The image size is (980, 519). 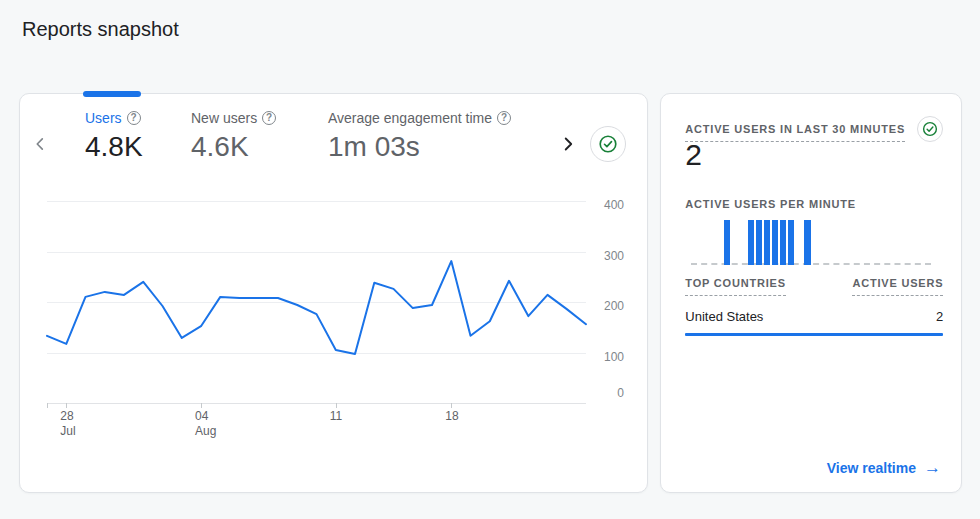 What do you see at coordinates (814, 129) in the screenshot?
I see `realtime-header: ACTIVE USERS IN LAST 30 MINUTES` at bounding box center [814, 129].